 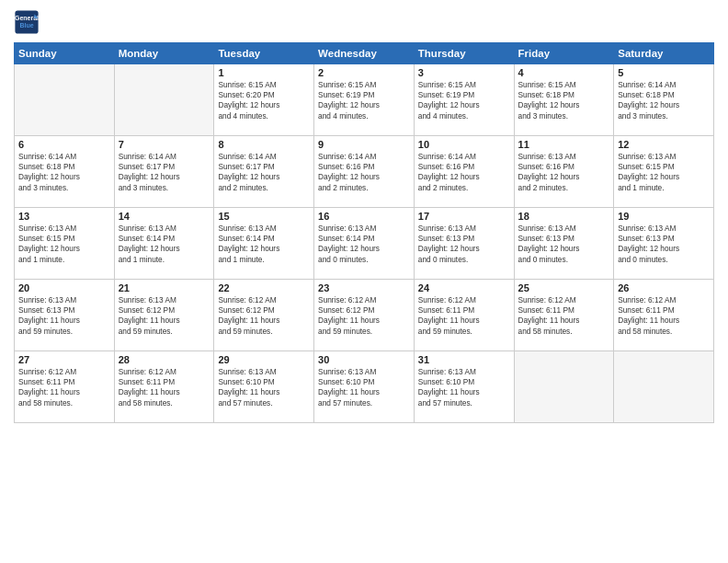 What do you see at coordinates (264, 360) in the screenshot?
I see `day-number: 29` at bounding box center [264, 360].